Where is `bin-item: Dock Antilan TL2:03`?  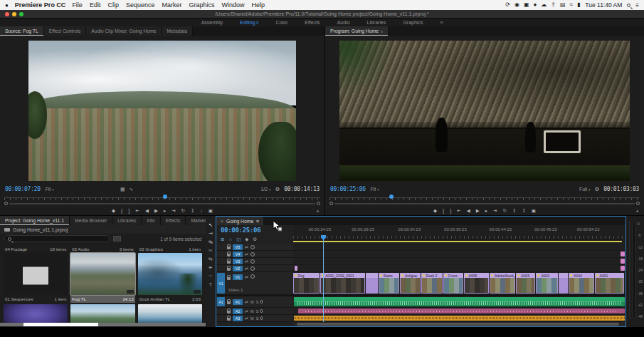 bin-item: Dock Antilan TL2:03 is located at coordinates (170, 278).